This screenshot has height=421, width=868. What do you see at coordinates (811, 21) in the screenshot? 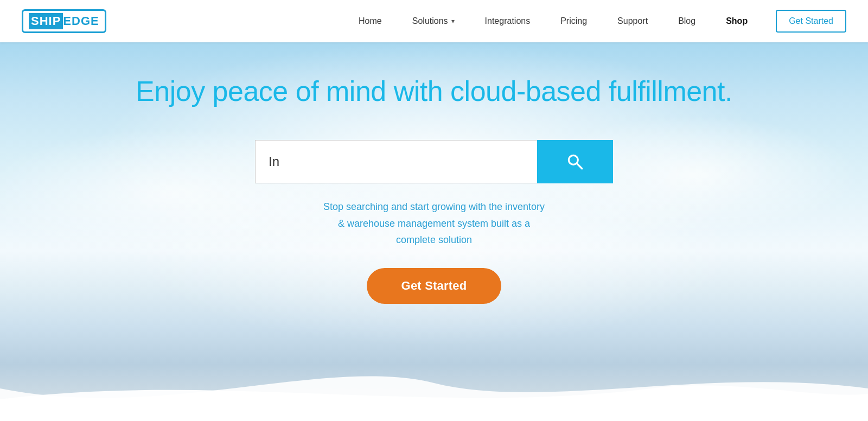
I see `nav-get-started-button: Get Started` at bounding box center [811, 21].